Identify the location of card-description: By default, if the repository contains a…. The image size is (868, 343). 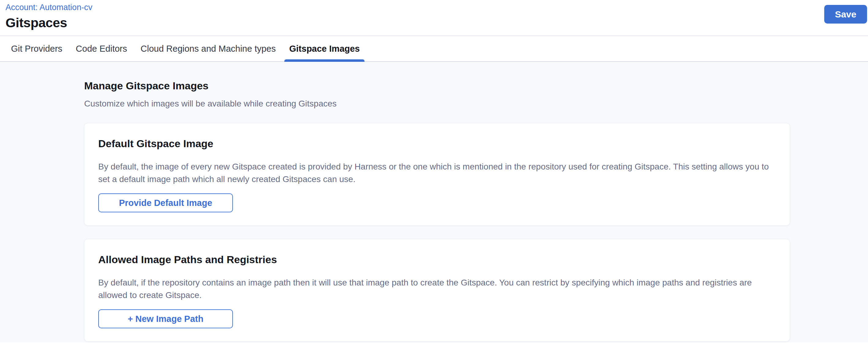
(437, 289).